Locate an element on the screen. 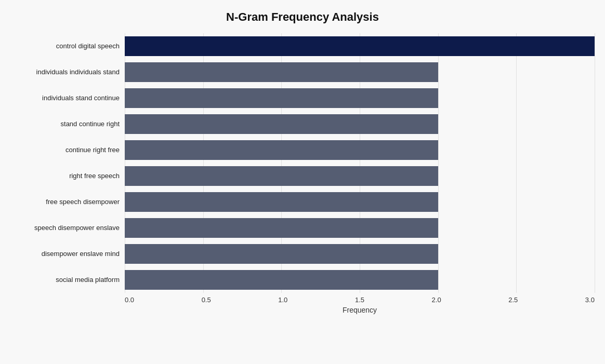 Image resolution: width=605 pixels, height=364 pixels. y-label: speech disempower enslave is located at coordinates (77, 228).